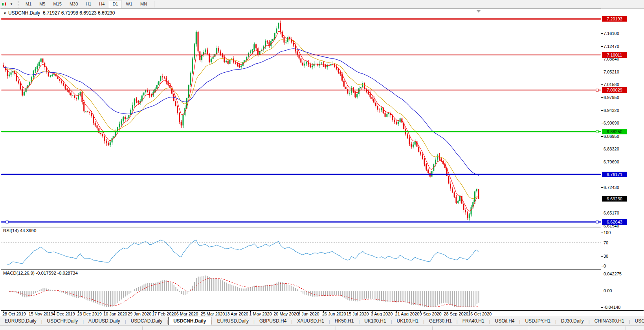 This screenshot has height=330, width=644. What do you see at coordinates (147, 321) in the screenshot?
I see `chart-tab-usdcad-daily: USDCAD,Daily` at bounding box center [147, 321].